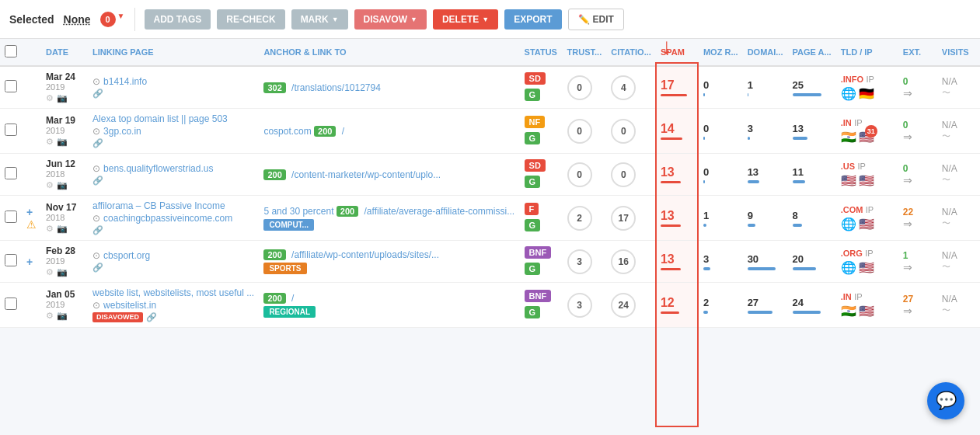 The width and height of the screenshot is (980, 435). Describe the element at coordinates (389, 53) in the screenshot. I see `anchor-column-header: ANCHOR & LINK TO` at that location.